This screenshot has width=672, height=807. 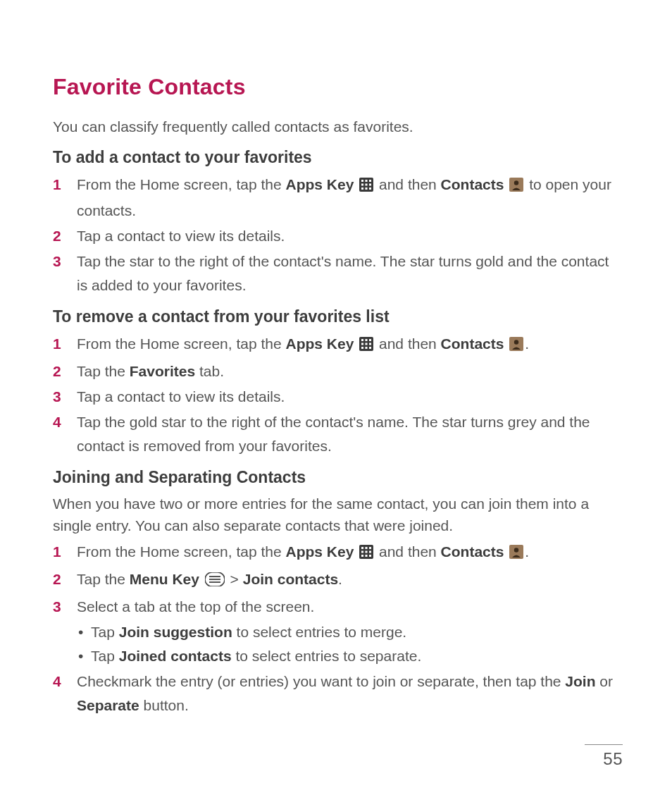 What do you see at coordinates (165, 579) in the screenshot?
I see `menu-key-label: Menu Key` at bounding box center [165, 579].